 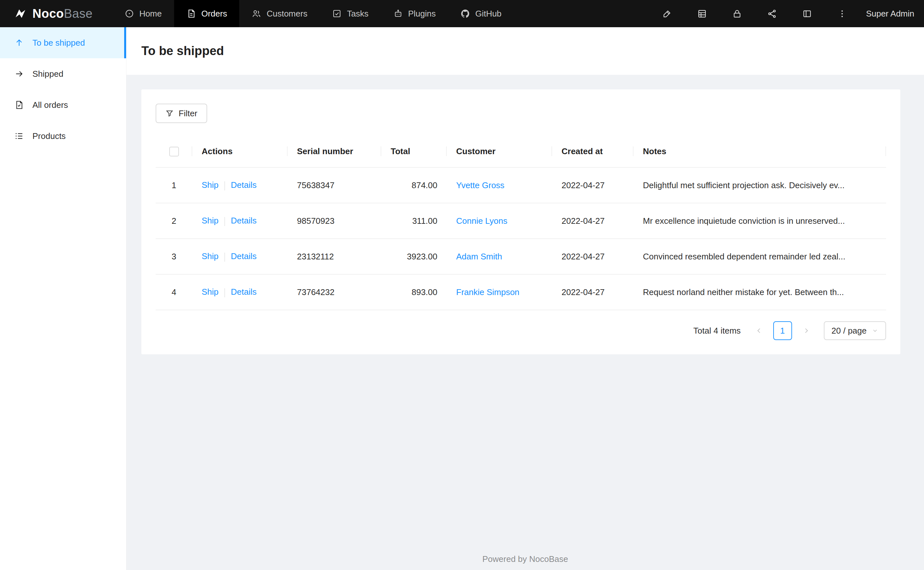 What do you see at coordinates (783, 331) in the screenshot?
I see `page-1-button: 1` at bounding box center [783, 331].